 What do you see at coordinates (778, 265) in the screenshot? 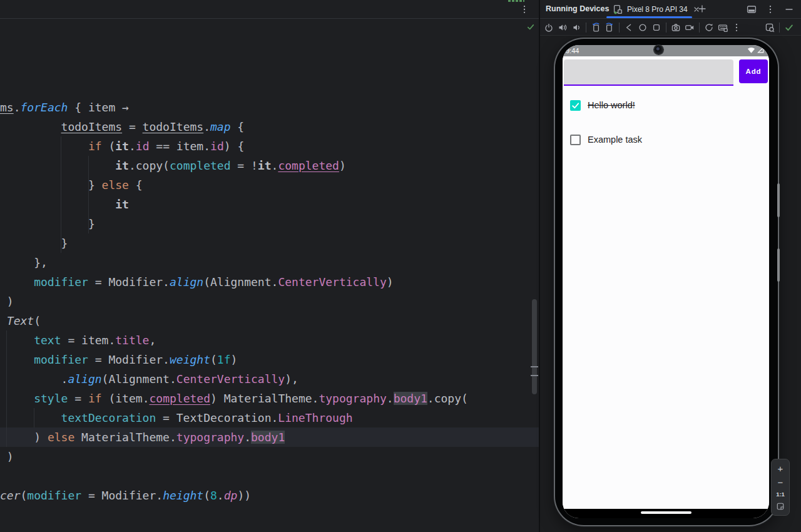
I see `power-button` at bounding box center [778, 265].